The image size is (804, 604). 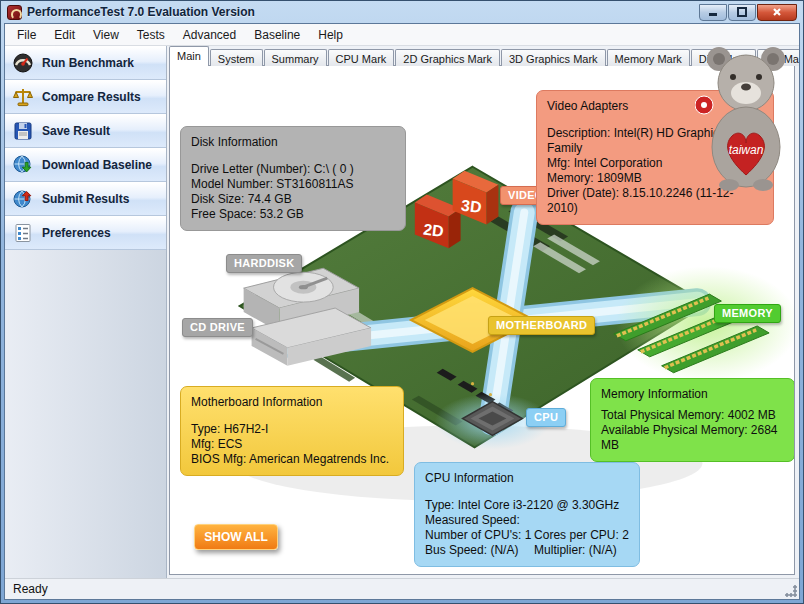 I want to click on statusbar: Ready, so click(x=402, y=588).